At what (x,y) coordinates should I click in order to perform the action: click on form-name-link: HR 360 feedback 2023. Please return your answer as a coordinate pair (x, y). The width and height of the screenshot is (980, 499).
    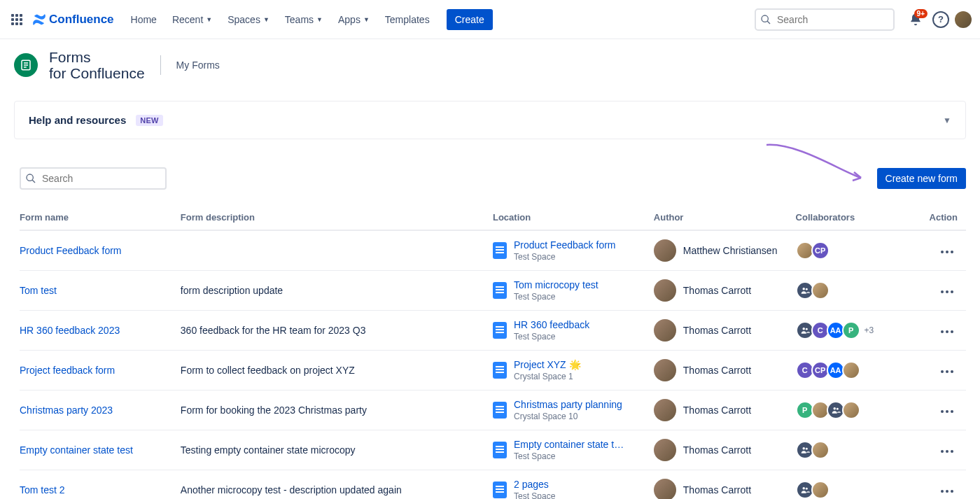
    Looking at the image, I should click on (70, 330).